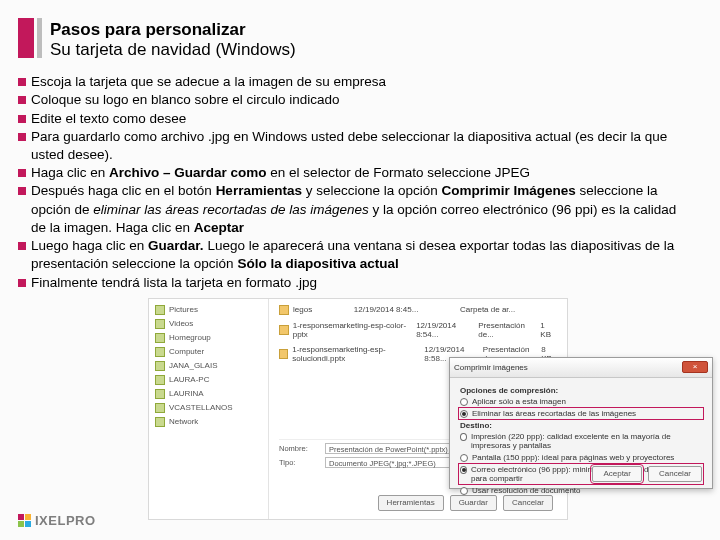  I want to click on sidebar-item: Homegroup, so click(208, 338).